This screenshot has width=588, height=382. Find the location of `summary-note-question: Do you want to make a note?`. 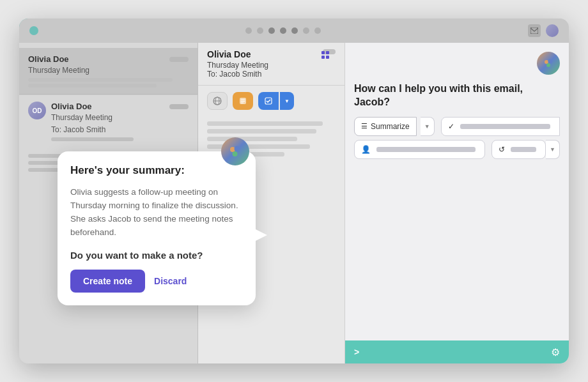

summary-note-question: Do you want to make a note? is located at coordinates (157, 256).